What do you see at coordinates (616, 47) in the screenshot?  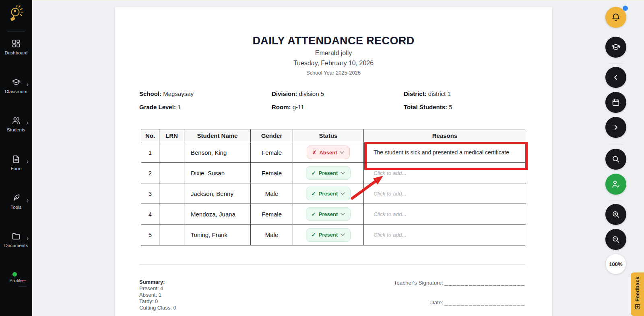 I see `classroom-mode-button` at bounding box center [616, 47].